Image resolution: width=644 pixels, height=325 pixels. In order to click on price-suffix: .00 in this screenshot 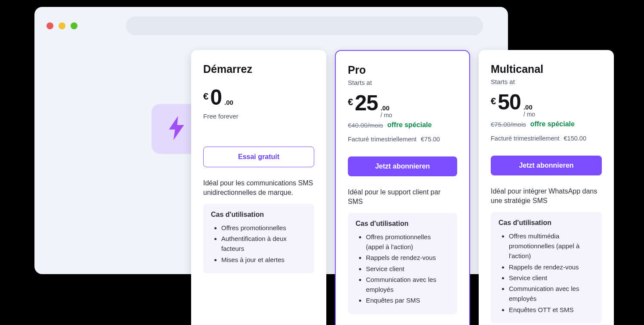, I will do `click(229, 103)`.